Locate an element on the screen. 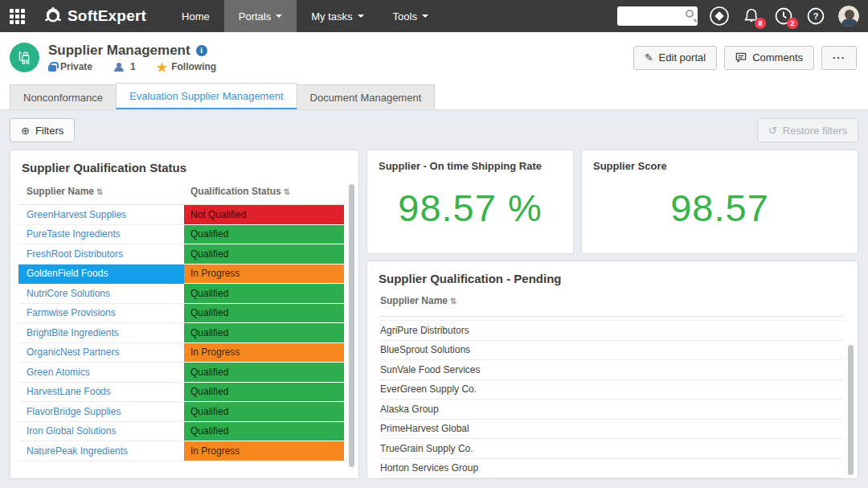 Image resolution: width=868 pixels, height=488 pixels. list-item: TrueGrain Supply Co. is located at coordinates (612, 449).